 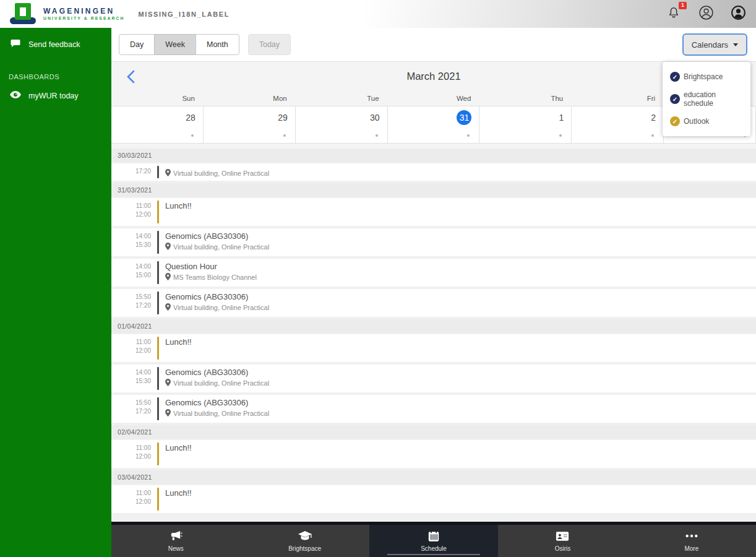 I want to click on top-bar: WAGENINGEN UNIVERSITY & RESEARCH MISSING…, so click(x=378, y=14).